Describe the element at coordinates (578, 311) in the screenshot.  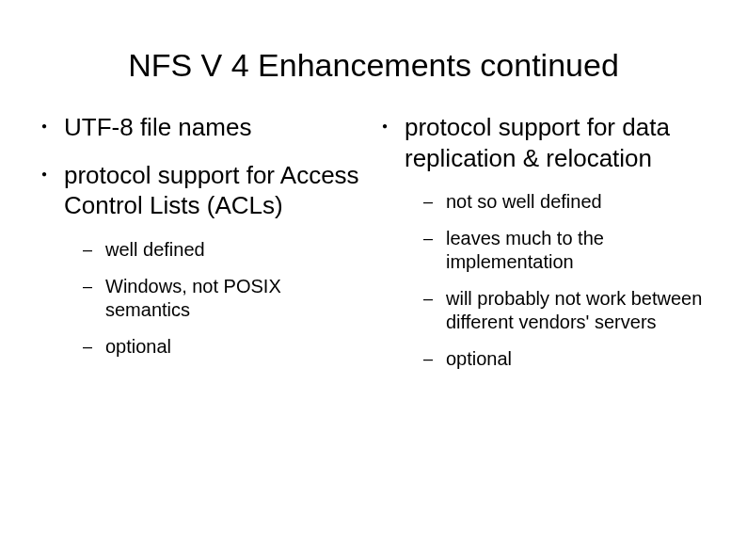
I see `sublist-item-text: will probably not work between different…` at that location.